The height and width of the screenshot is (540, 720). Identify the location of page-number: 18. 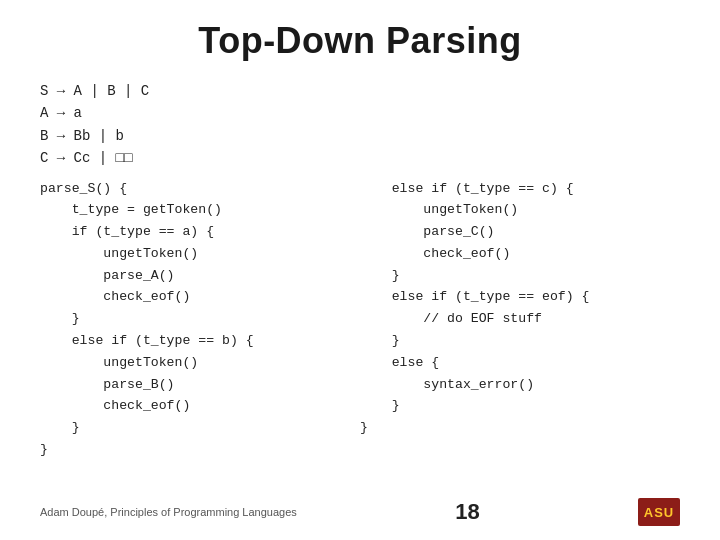
(467, 512).